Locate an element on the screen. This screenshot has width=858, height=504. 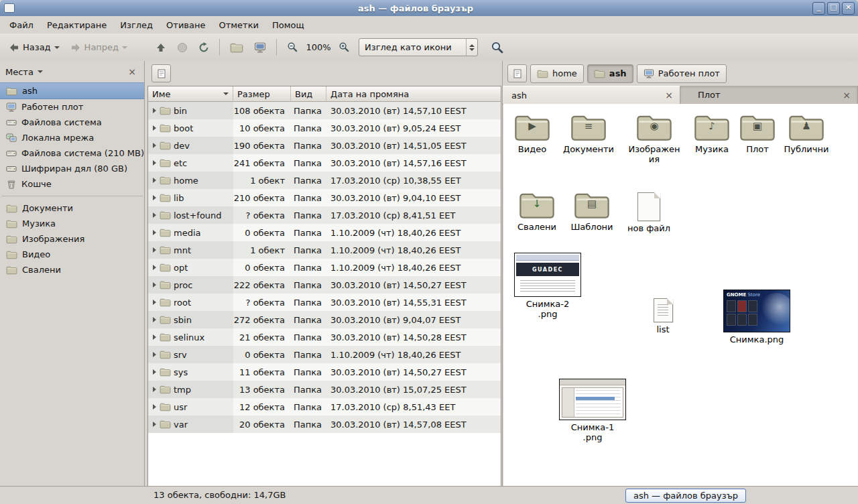
titlebar: ash — файлов браузър _ □ × is located at coordinates (429, 8).